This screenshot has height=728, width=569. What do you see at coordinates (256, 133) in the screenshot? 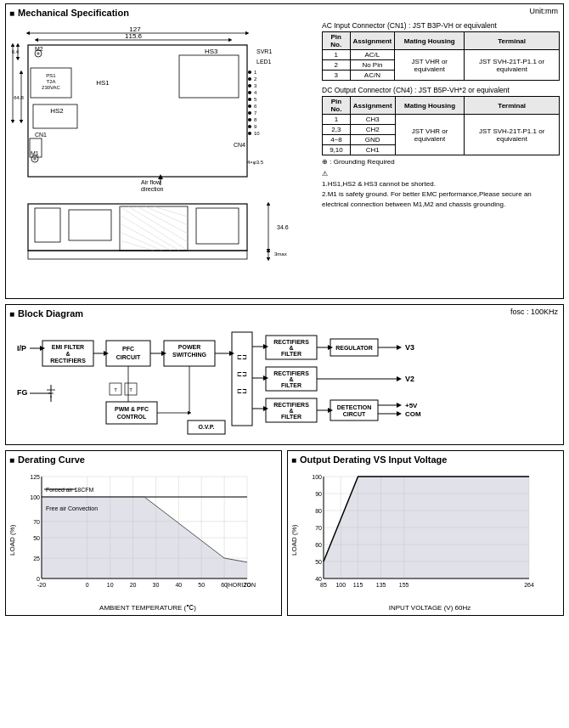
I see `svg-text: 10` at bounding box center [256, 133].